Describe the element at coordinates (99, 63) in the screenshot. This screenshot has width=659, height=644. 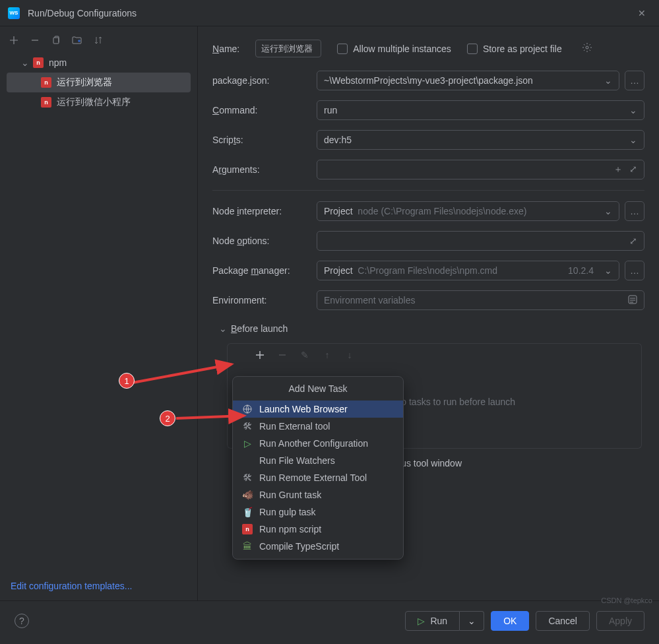
I see `tree-root-npm: ⌄ n npm` at that location.